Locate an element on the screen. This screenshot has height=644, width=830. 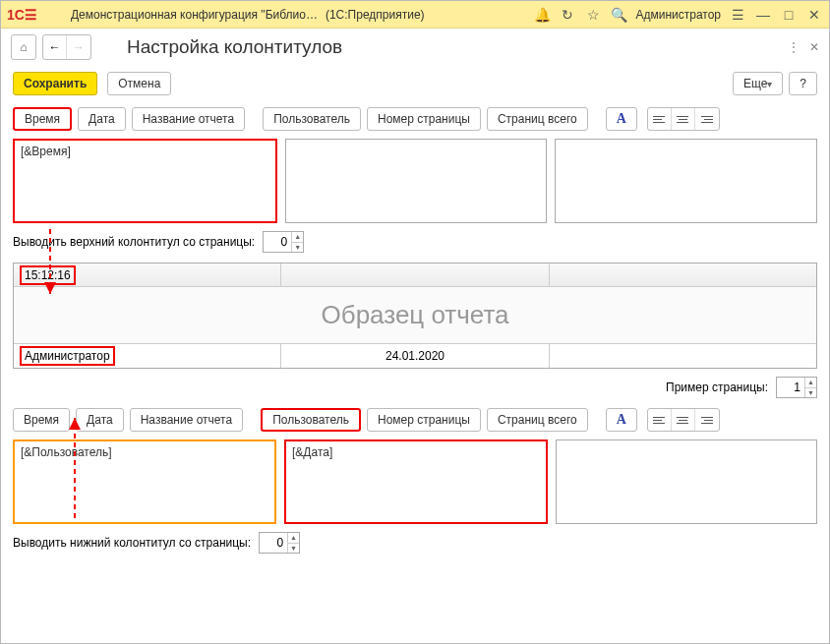
header-insert-toolbar: Время Дата Название отчета Пользователь … is located at coordinates (415, 119).